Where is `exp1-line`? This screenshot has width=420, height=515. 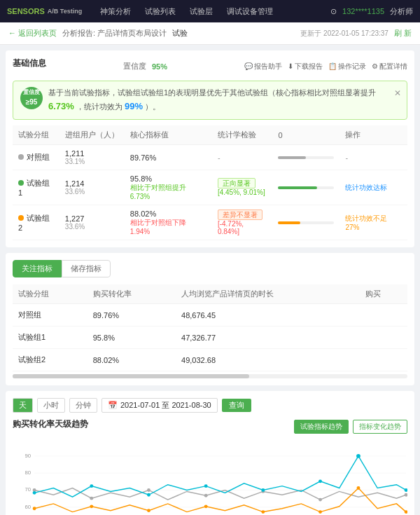
exp1-line is located at coordinates (220, 476).